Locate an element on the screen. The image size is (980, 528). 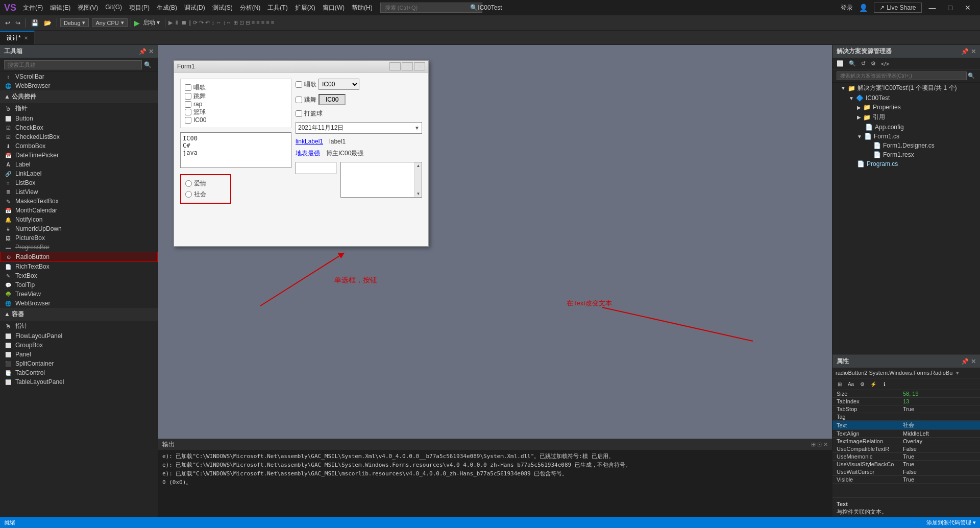
maximize-button: □ is located at coordinates (950, 8).